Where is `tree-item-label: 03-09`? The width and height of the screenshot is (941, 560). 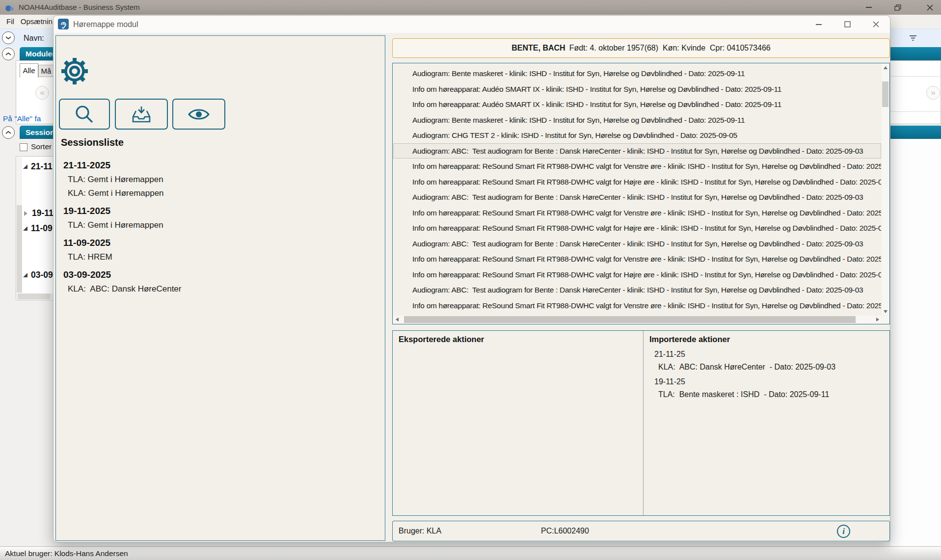 tree-item-label: 03-09 is located at coordinates (42, 275).